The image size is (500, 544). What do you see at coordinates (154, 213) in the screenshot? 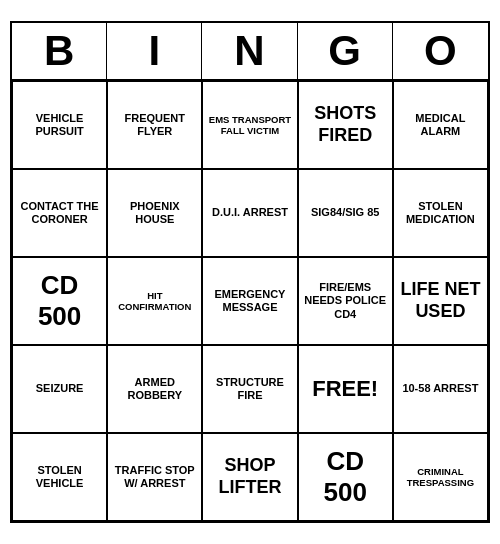
I see `bingo-cell-6: PHOENIX HOUSE` at bounding box center [154, 213].